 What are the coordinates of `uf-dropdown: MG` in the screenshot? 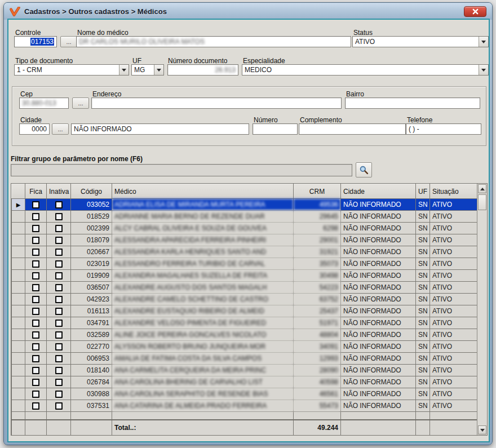 It's located at (148, 70).